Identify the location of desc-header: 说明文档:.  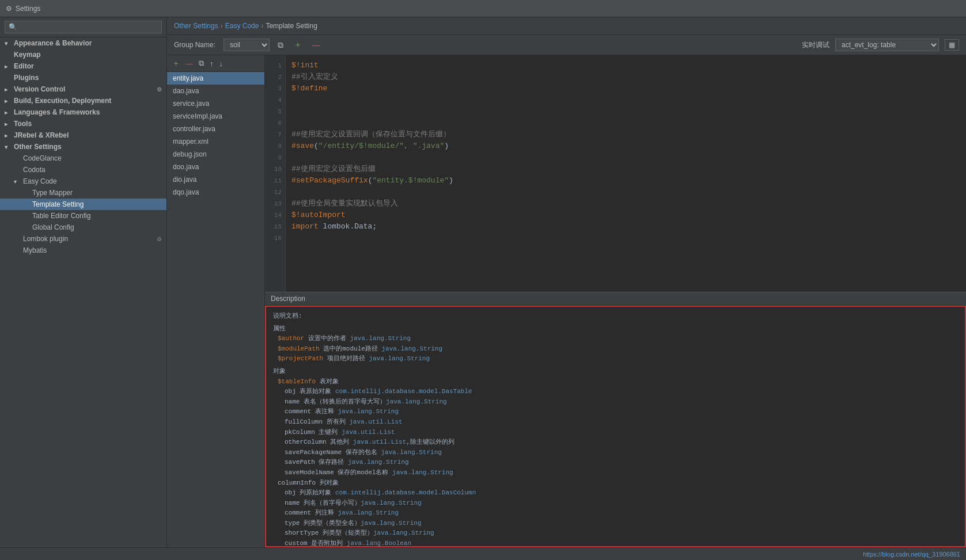
(615, 317).